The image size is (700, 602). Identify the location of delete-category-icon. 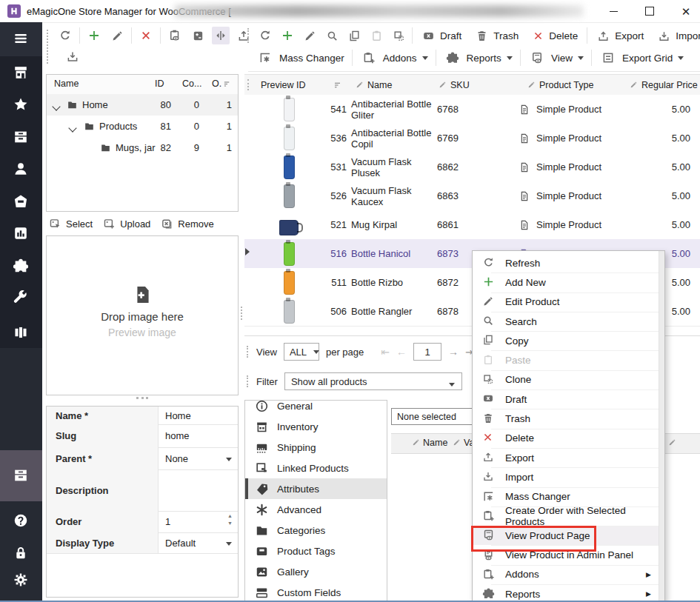
(146, 36).